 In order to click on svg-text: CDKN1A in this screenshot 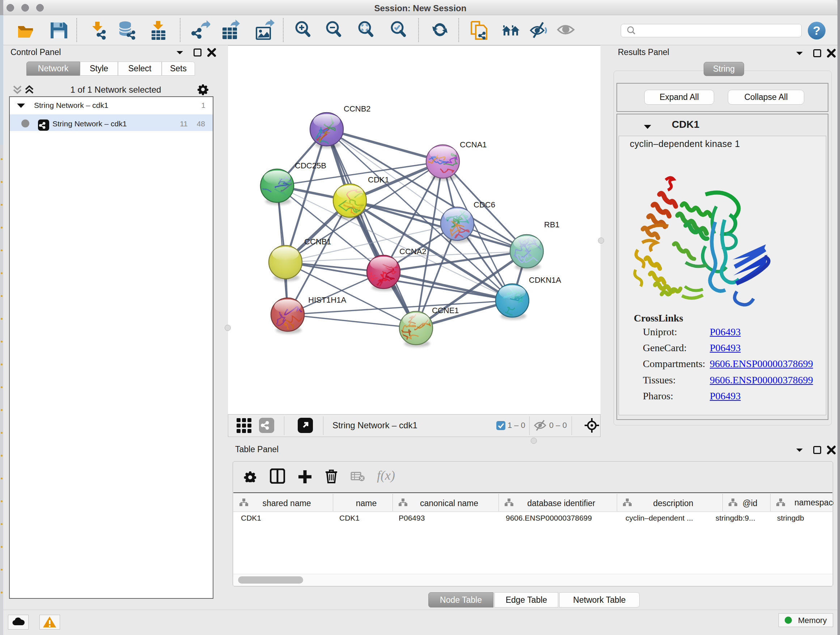, I will do `click(545, 280)`.